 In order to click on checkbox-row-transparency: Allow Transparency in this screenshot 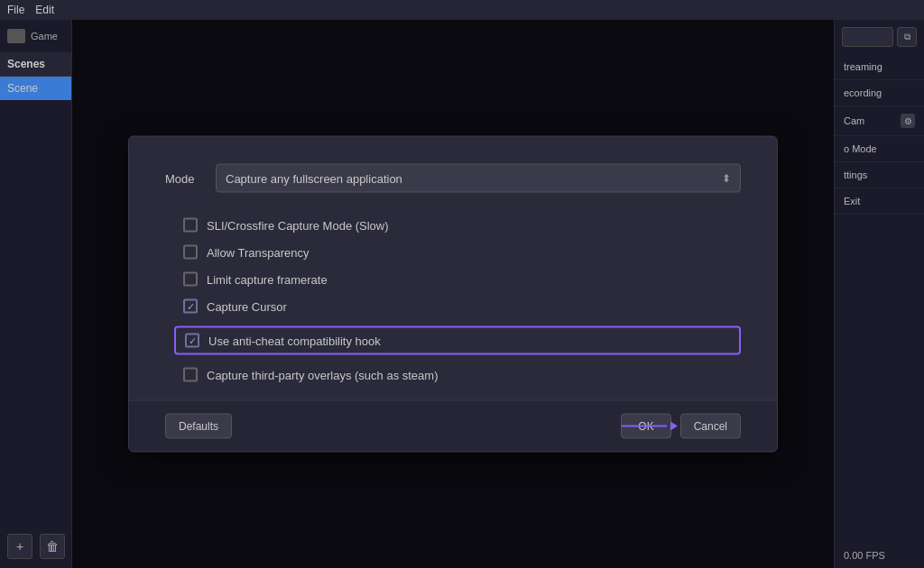, I will do `click(462, 252)`.